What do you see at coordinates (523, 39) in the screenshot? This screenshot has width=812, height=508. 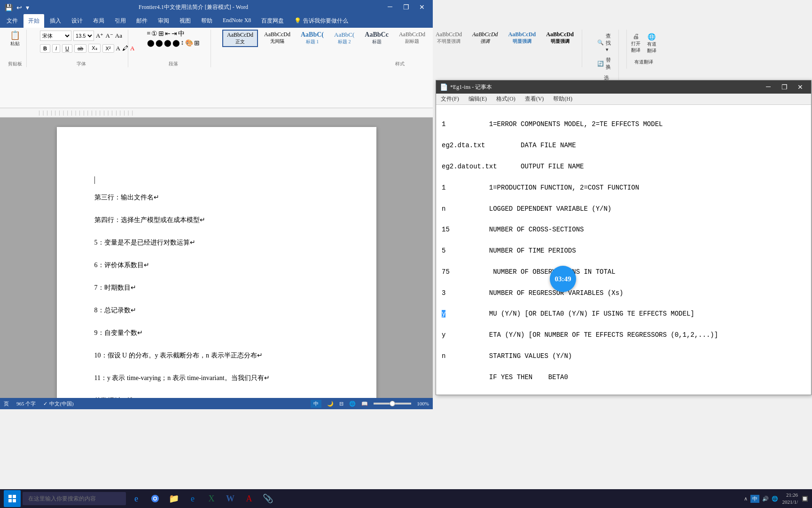 I see `style-intense-emphasis: AaBbCcDd 明显强调` at bounding box center [523, 39].